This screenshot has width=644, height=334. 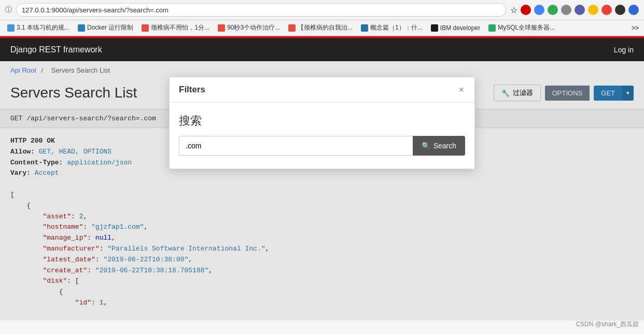 What do you see at coordinates (322, 123) in the screenshot?
I see `filter-modal: Filters × 搜索 🔍 Search` at bounding box center [322, 123].